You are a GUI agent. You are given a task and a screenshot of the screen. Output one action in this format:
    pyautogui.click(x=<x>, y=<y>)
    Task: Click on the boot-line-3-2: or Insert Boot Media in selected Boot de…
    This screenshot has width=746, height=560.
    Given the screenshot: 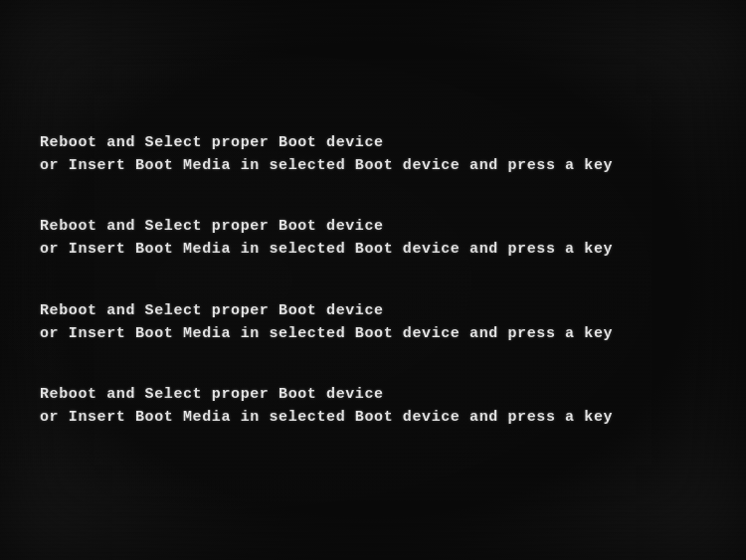 What is the action you would take?
    pyautogui.click(x=373, y=334)
    